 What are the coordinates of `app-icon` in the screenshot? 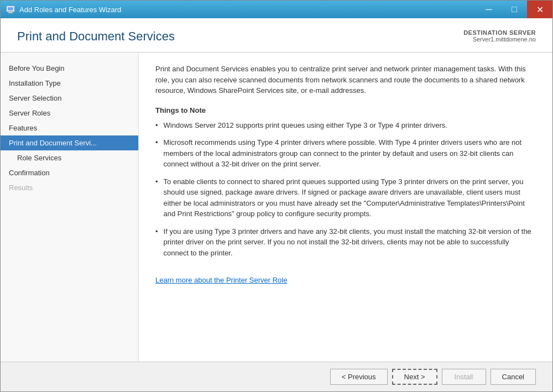 It's located at (11, 9).